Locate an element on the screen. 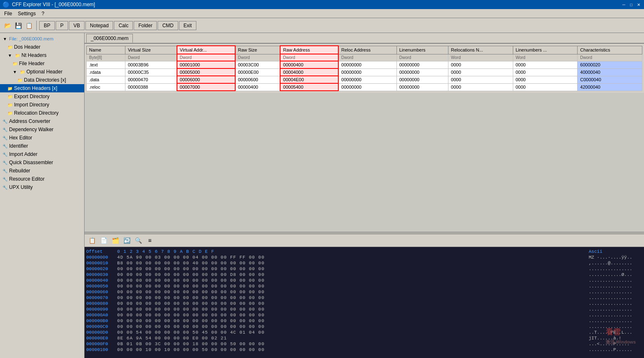 This screenshot has width=644, height=358. sidebar-item-identifier: 🔧 Identifier is located at coordinates (42, 146).